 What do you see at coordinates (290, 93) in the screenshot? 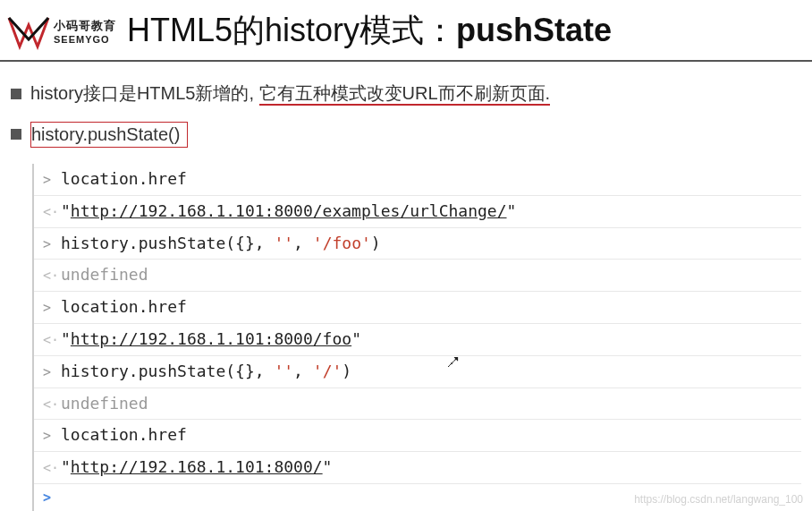
I see `bullet-1-text: history接口是HTML5新增的, 它有五种模式改变URL而不刷新页面.` at bounding box center [290, 93].